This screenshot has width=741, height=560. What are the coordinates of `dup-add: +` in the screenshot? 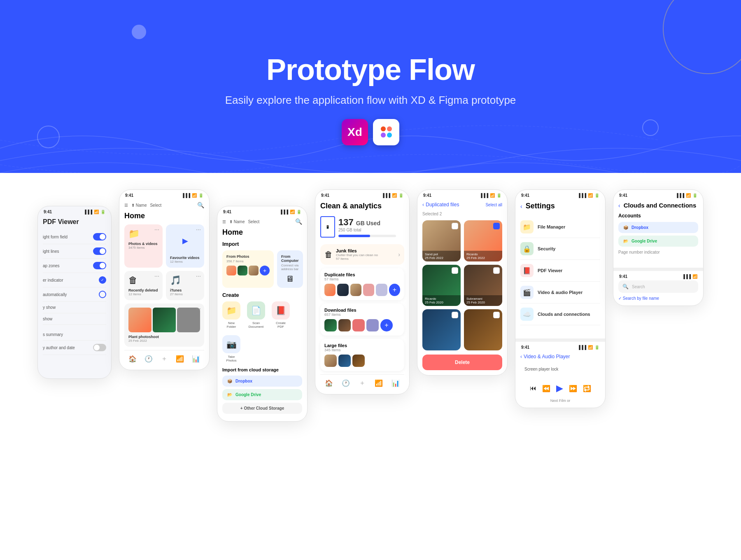 It's located at (394, 290).